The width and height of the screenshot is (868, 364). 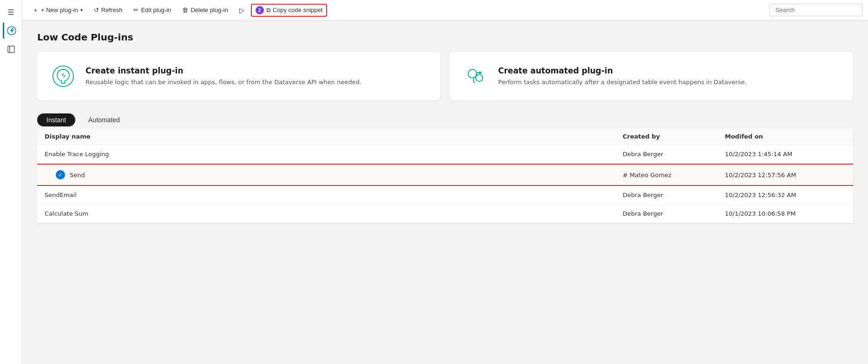 What do you see at coordinates (623, 82) in the screenshot?
I see `automated-card-desc: Perform tasks automatically after a desi…` at bounding box center [623, 82].